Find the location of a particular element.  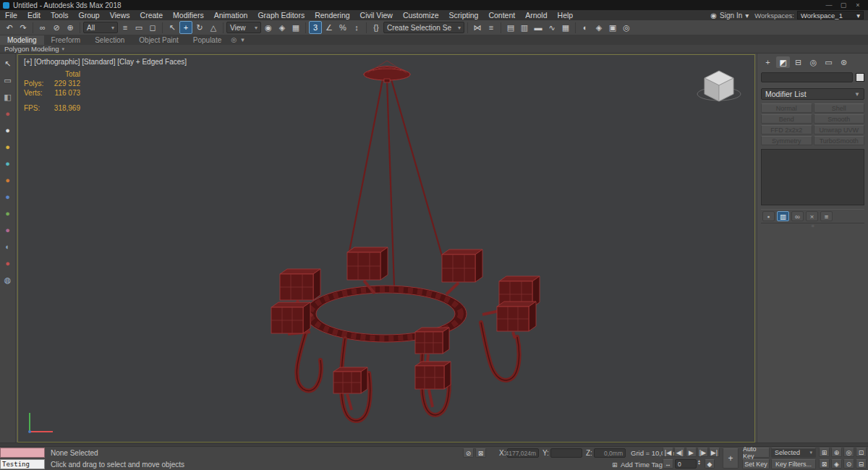

dope-sheet-icon: ▦ is located at coordinates (566, 27).